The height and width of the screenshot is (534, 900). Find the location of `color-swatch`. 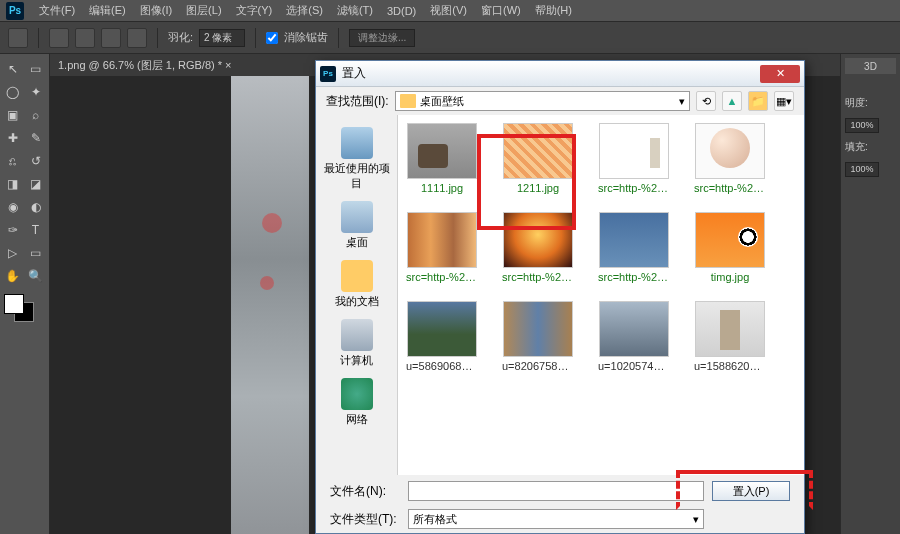

color-swatch is located at coordinates (22, 309).